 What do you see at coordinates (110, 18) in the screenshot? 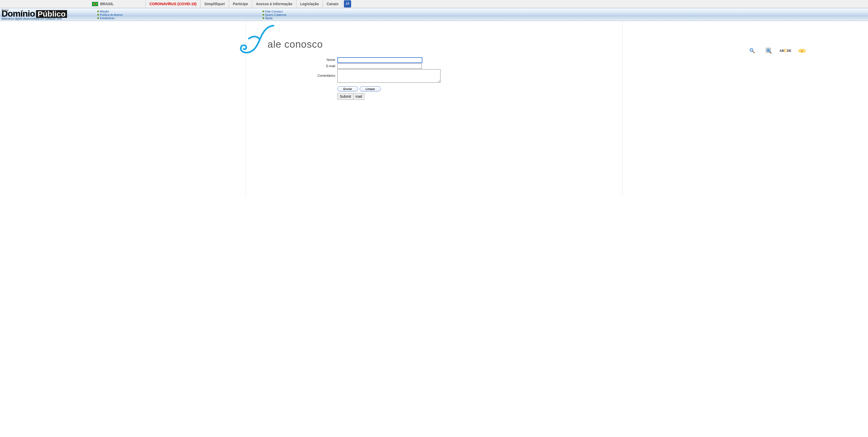
I see `link-estatisticas: Estatísticas` at bounding box center [110, 18].